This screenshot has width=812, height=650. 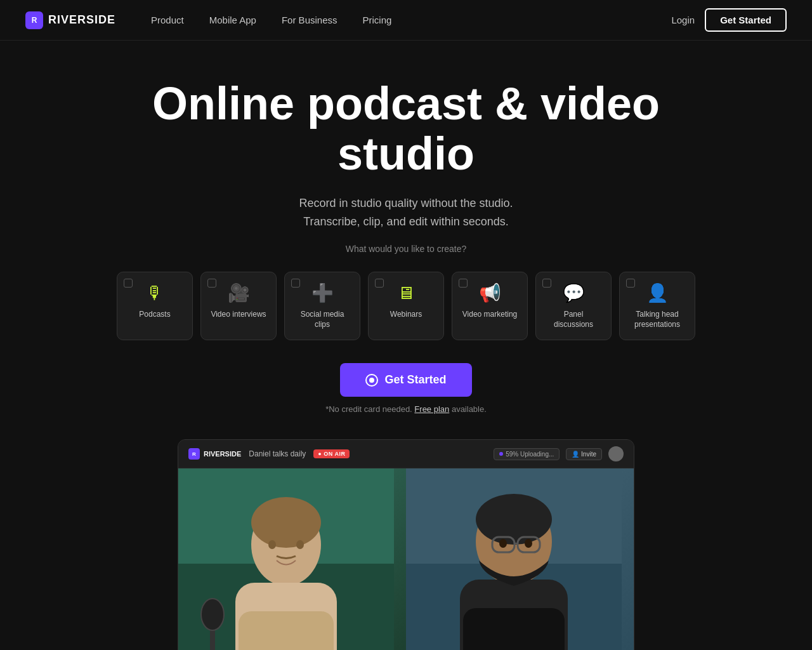 I want to click on cat-checkbox-podcasts, so click(x=128, y=283).